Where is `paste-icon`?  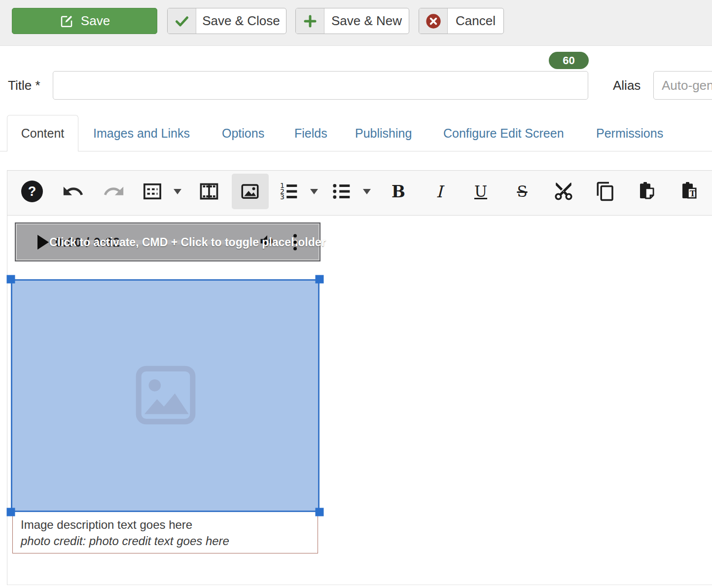 paste-icon is located at coordinates (647, 191).